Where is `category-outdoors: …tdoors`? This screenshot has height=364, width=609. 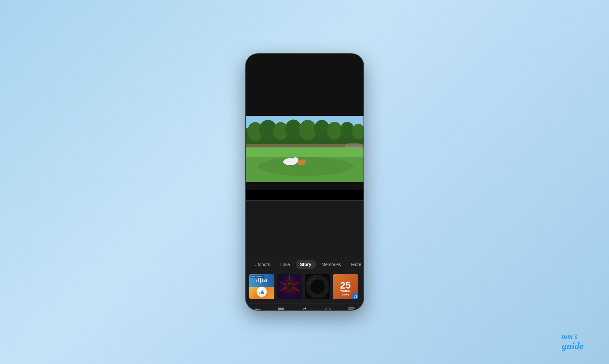 category-outdoors: …tdoors is located at coordinates (262, 264).